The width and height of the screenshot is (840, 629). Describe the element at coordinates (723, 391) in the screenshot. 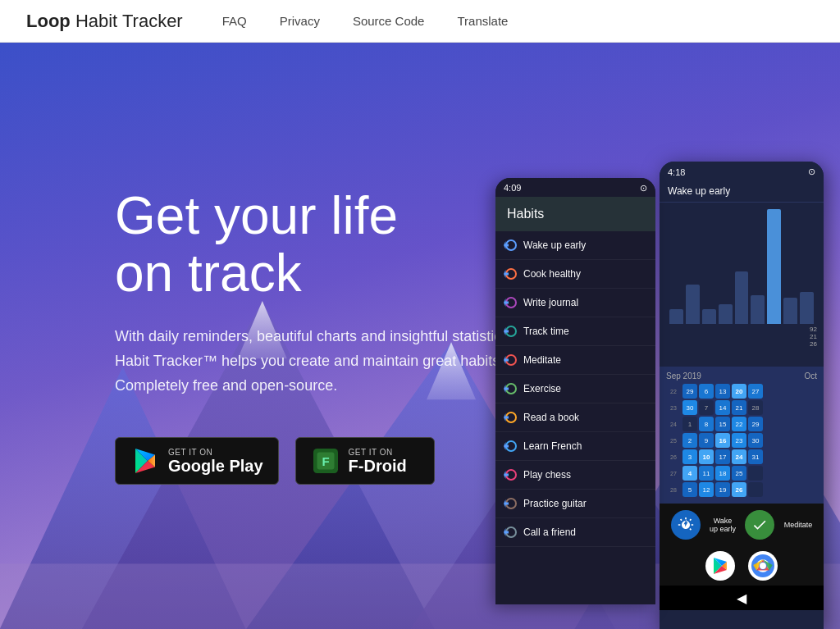

I see `cal-cell: 13` at that location.